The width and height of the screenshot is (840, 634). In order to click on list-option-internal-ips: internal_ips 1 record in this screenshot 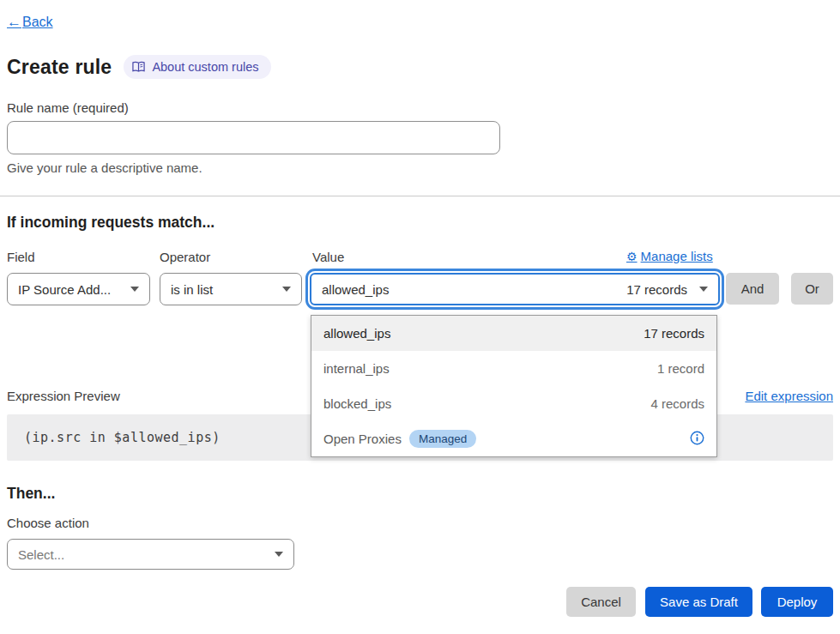, I will do `click(514, 369)`.